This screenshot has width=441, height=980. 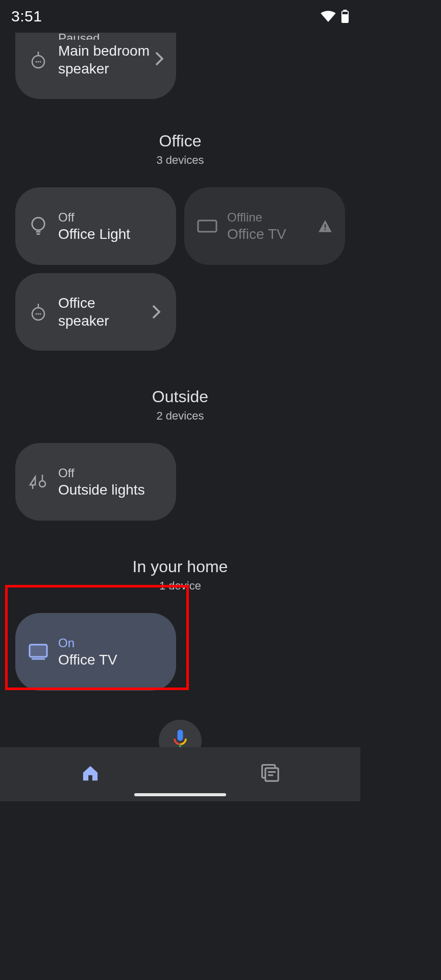 What do you see at coordinates (79, 36) in the screenshot?
I see `device-status: Paused` at bounding box center [79, 36].